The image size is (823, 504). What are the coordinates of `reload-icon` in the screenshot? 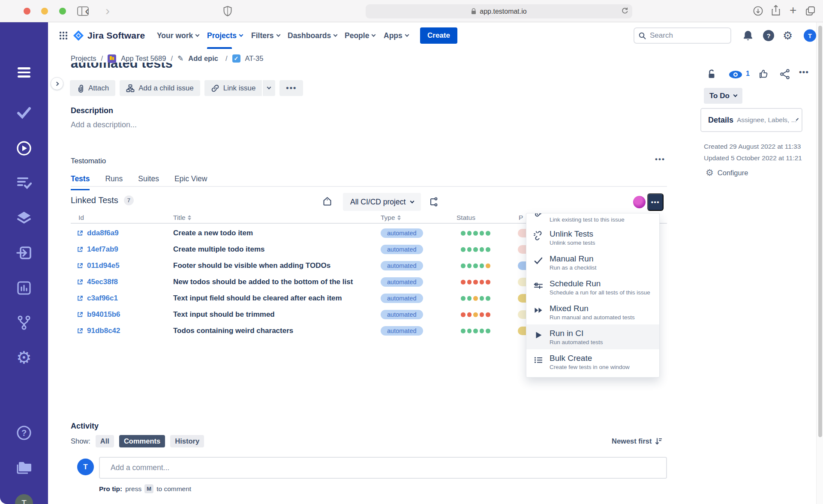 It's located at (625, 11).